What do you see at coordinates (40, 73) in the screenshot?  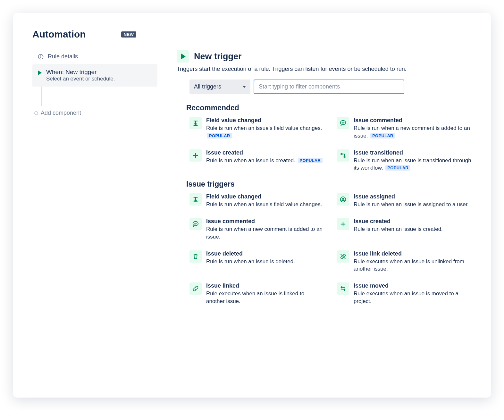 I see `play-icon` at bounding box center [40, 73].